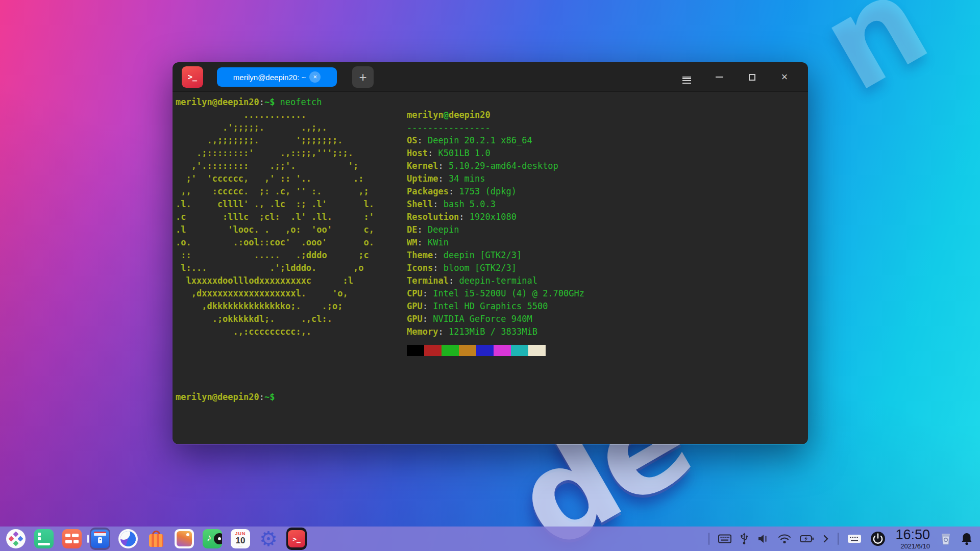 The image size is (980, 551). I want to click on launcher-icon, so click(16, 539).